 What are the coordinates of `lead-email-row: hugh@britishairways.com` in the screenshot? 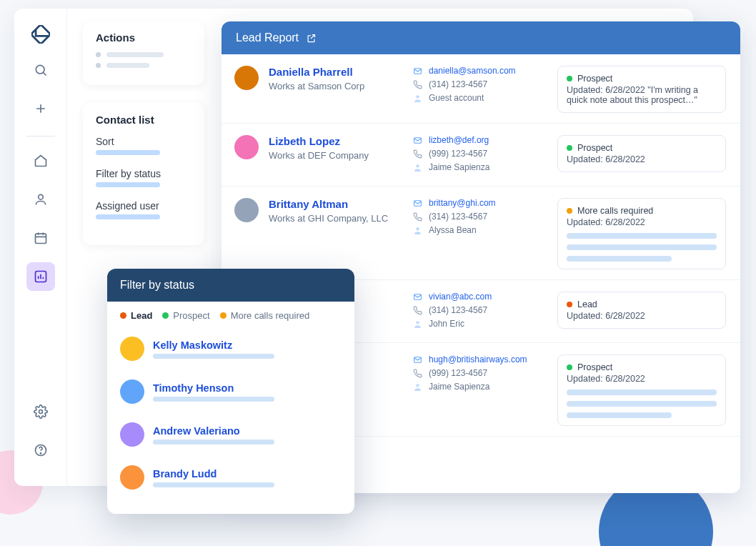 It's located at (479, 359).